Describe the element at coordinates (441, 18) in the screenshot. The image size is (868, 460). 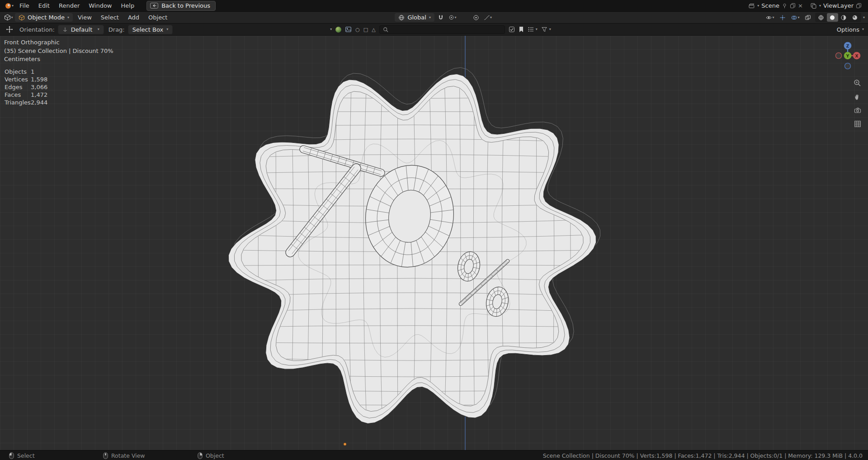
I see `snapping-toggle` at that location.